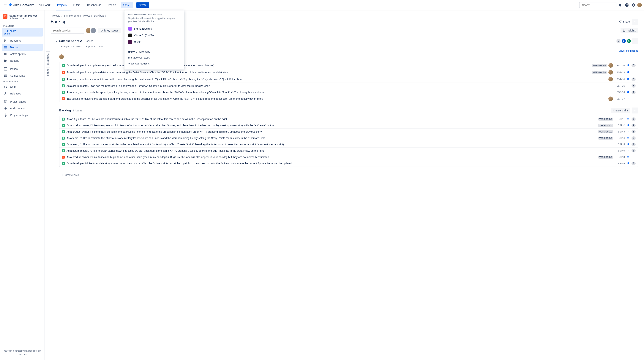 This screenshot has height=360, width=644. What do you see at coordinates (22, 40) in the screenshot?
I see `sidebar-roadmap: Roadmap` at bounding box center [22, 40].